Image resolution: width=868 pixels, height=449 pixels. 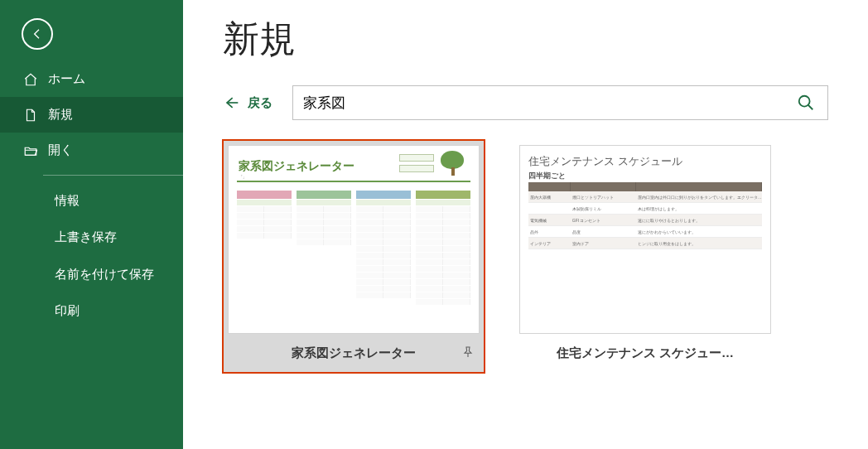 What do you see at coordinates (645, 215) in the screenshot?
I see `preview-table: 屋内大器機煙口とソトリアハット屋内口室内は外口口に到りがおりをタンていします。エ…` at bounding box center [645, 215].